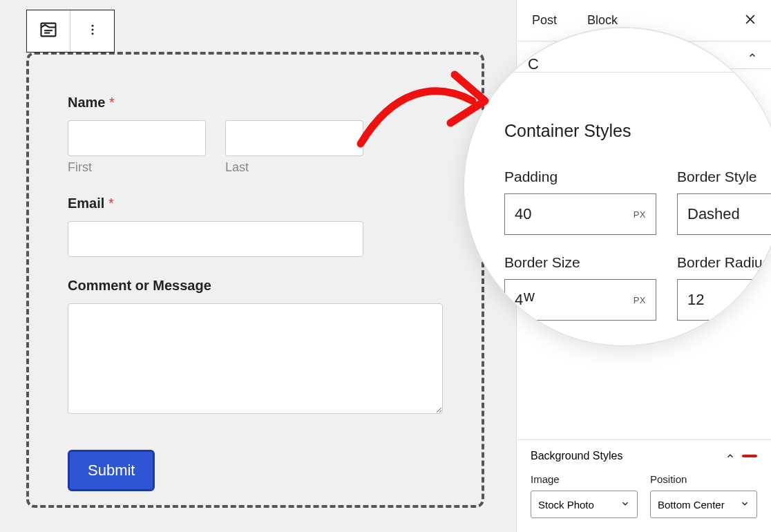 This screenshot has width=771, height=532. Describe the element at coordinates (529, 296) in the screenshot. I see `peek-text: w` at that location.